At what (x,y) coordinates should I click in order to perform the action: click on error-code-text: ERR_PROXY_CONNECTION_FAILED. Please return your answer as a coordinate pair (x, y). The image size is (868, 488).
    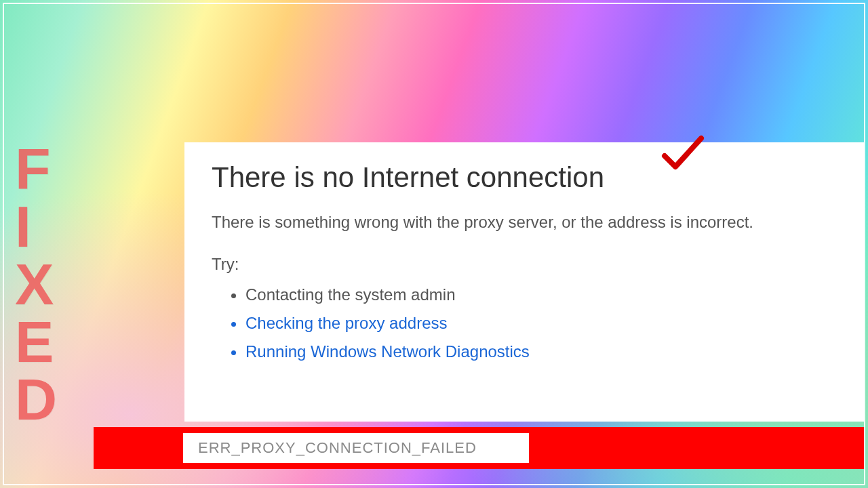
    Looking at the image, I should click on (338, 448).